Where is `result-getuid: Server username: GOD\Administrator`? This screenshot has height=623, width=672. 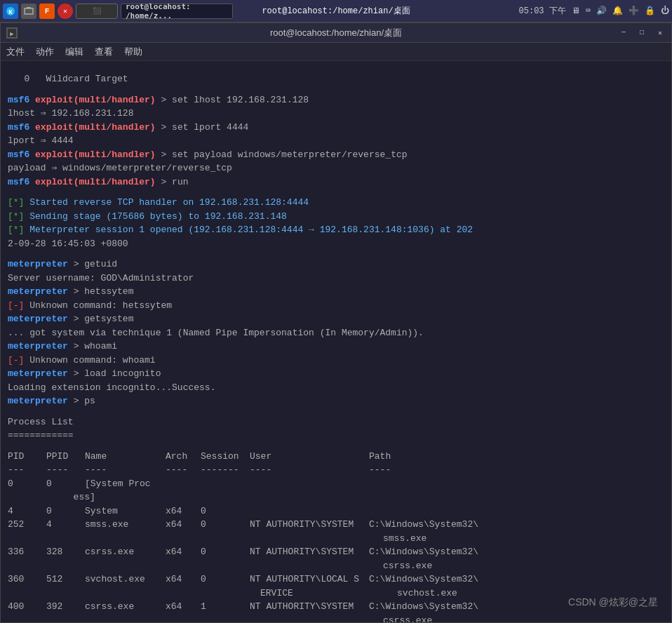
result-getuid: Server username: GOD\Administrator is located at coordinates (336, 279).